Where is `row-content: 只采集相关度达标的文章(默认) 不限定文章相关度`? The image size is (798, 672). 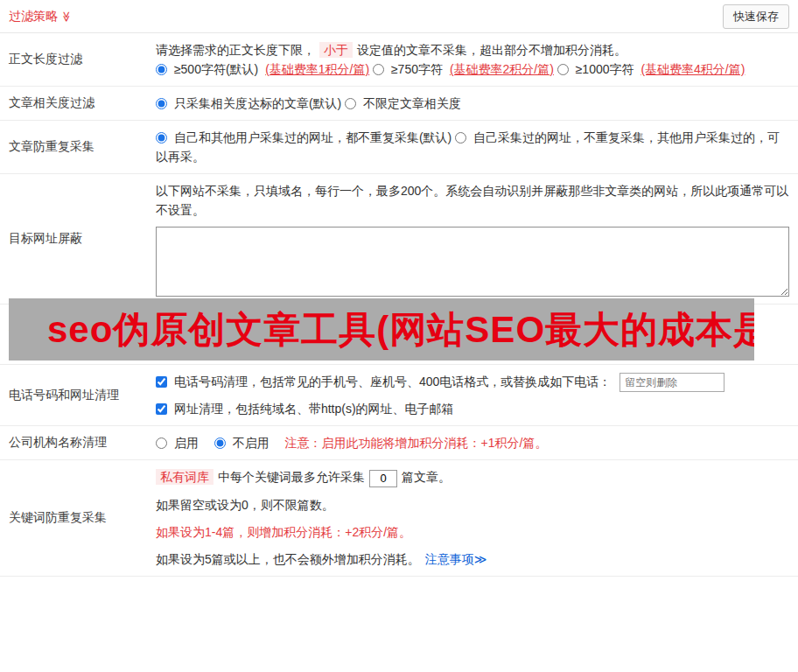 row-content: 只采集相关度达标的文章(默认) 不限定文章相关度 is located at coordinates (477, 103).